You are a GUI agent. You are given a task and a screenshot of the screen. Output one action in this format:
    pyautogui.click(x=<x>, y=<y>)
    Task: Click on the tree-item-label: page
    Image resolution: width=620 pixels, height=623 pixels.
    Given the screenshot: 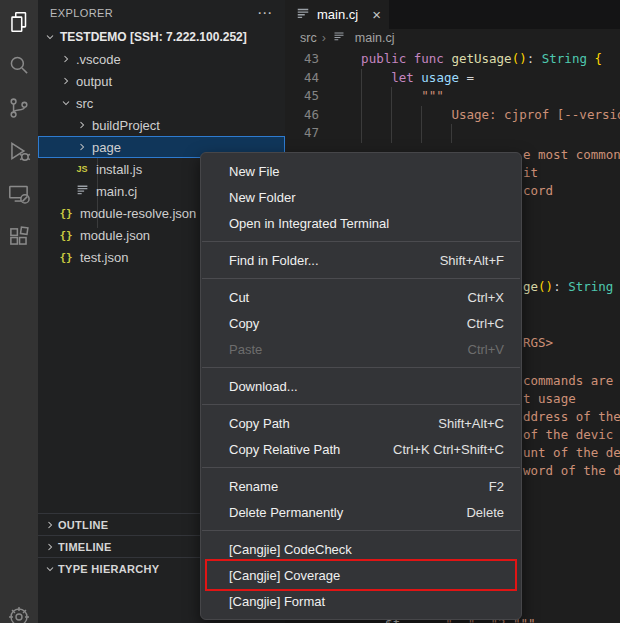 What is the action you would take?
    pyautogui.click(x=106, y=148)
    